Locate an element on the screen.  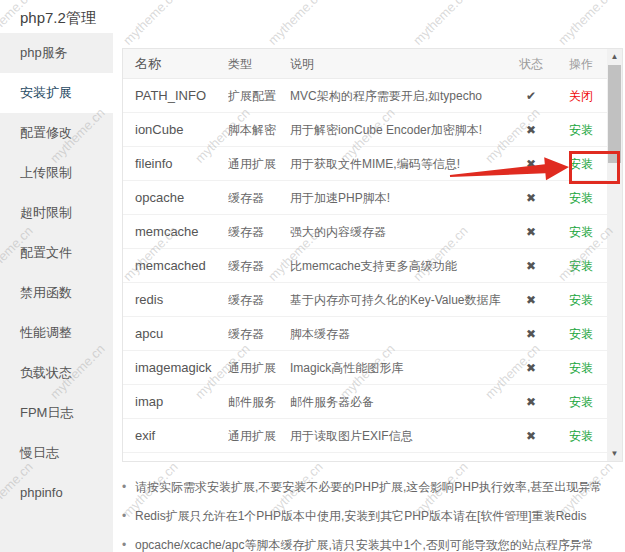
sidebar-item-超时限制: 超时限制 is located at coordinates (56, 213).